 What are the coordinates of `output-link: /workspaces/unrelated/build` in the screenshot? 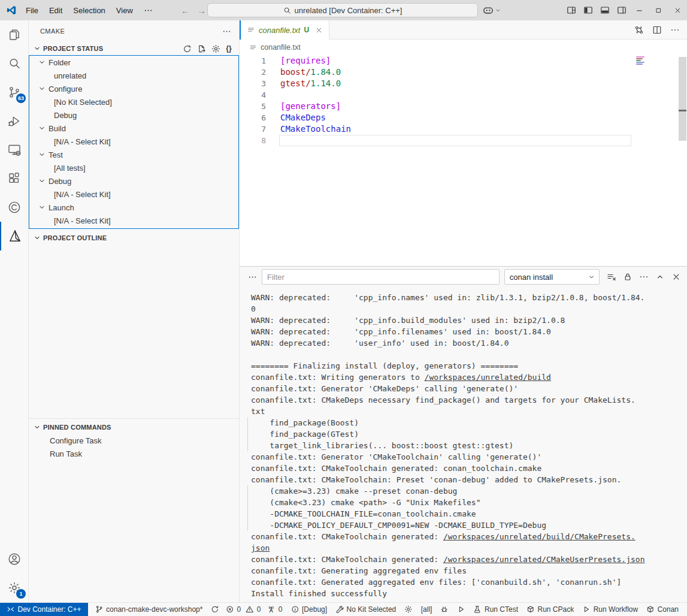 It's located at (488, 378).